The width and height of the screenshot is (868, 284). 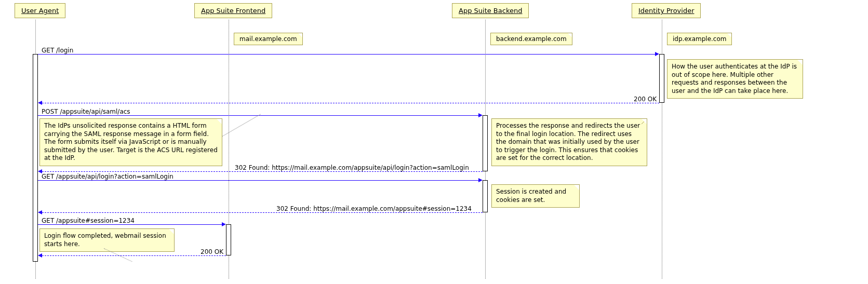 I want to click on note-backend-process: Processes the response and redirects the…, so click(x=569, y=142).